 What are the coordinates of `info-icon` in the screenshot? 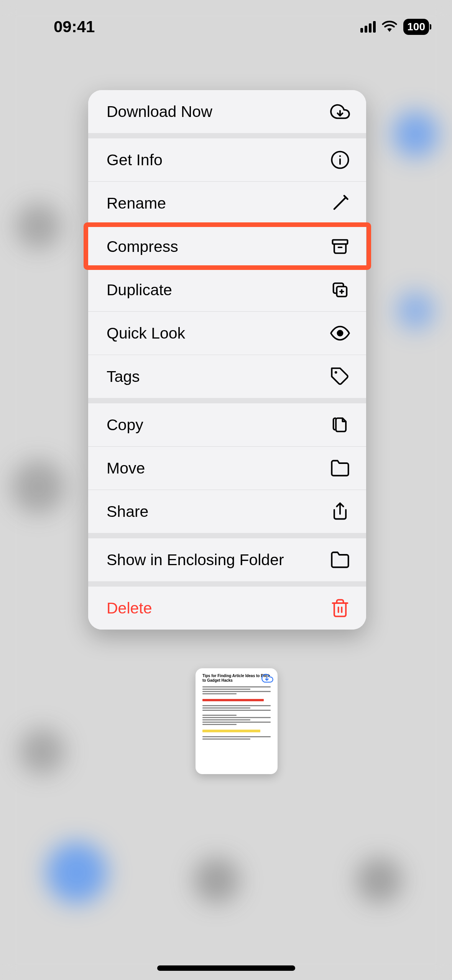 It's located at (340, 160).